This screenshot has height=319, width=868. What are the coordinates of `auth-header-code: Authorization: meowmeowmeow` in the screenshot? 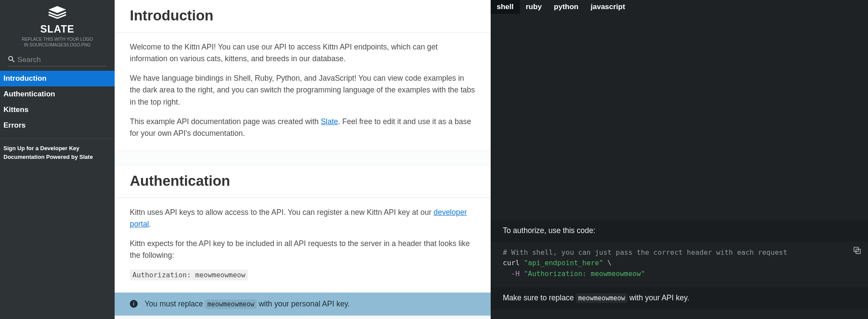 It's located at (189, 275).